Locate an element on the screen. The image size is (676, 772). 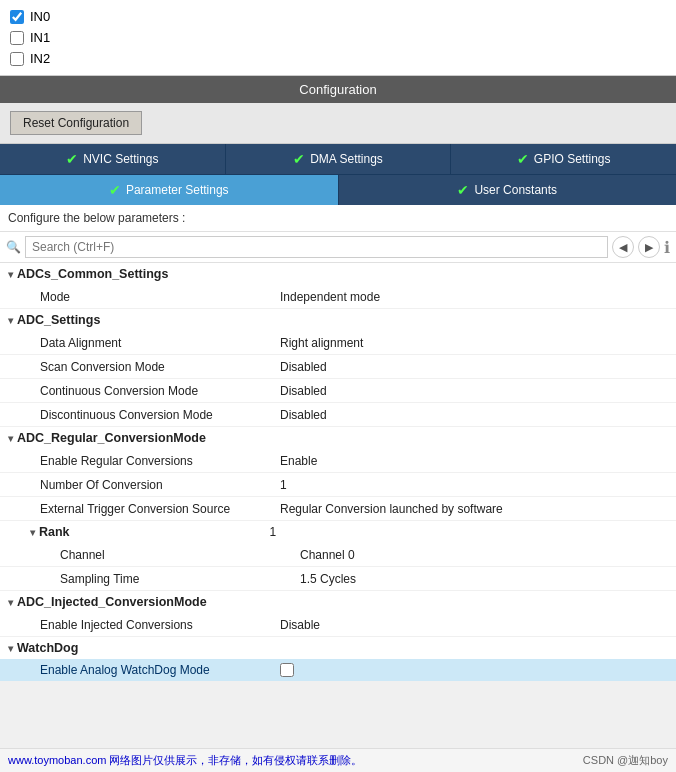
data-alignment-name: Data Alignment is located at coordinates (160, 343).